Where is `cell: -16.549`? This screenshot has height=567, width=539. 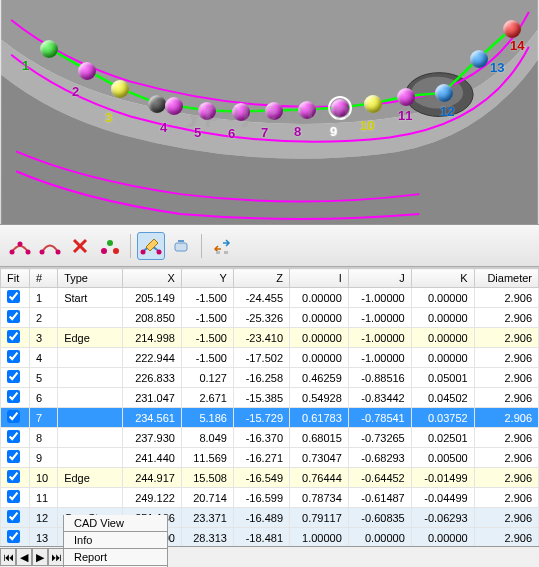 cell: -16.549 is located at coordinates (261, 478).